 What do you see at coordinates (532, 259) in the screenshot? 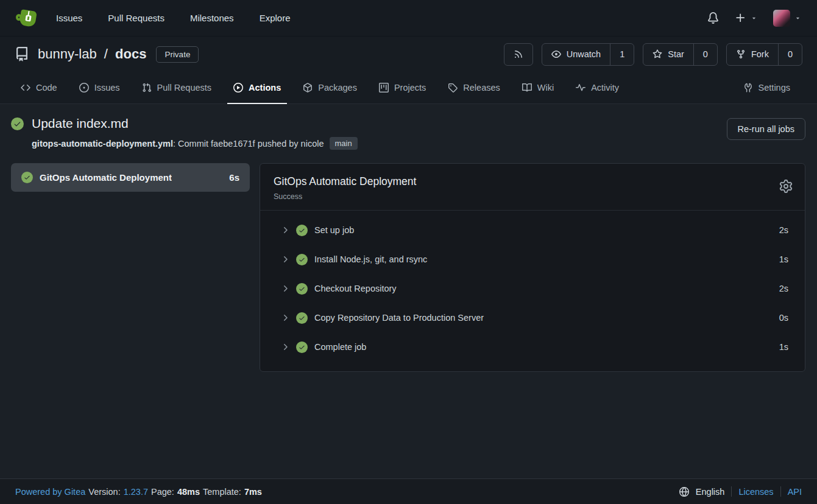
I see `step-row: Install Node.js, git, and rsync 1s` at bounding box center [532, 259].